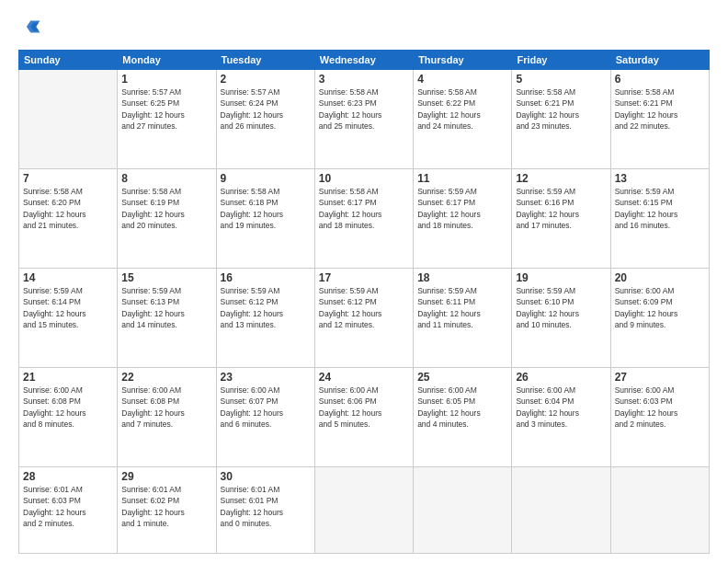 This screenshot has width=728, height=563. Describe the element at coordinates (462, 208) in the screenshot. I see `day-info: Sunrise: 5:59 AM Sunset: 6:17 PM Dayligh…` at that location.